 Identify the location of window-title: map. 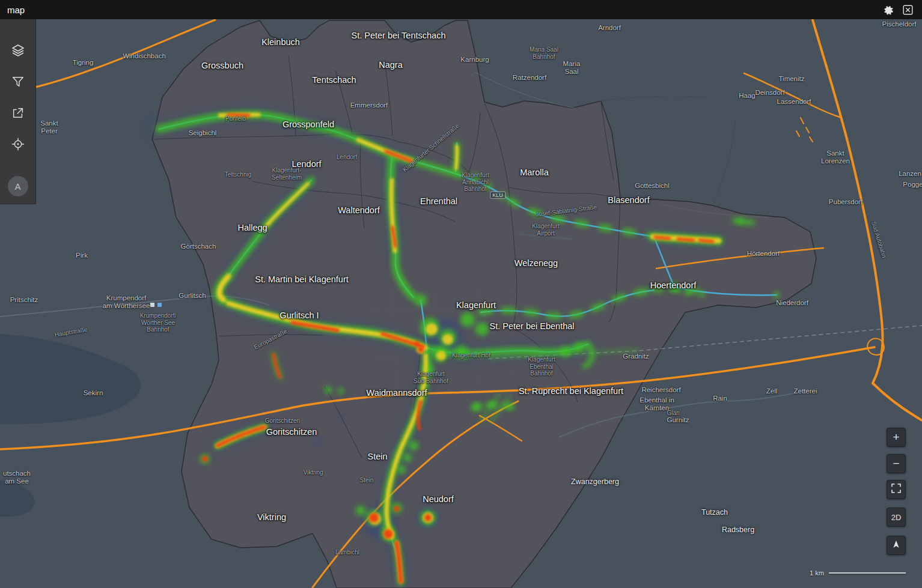
(16, 10).